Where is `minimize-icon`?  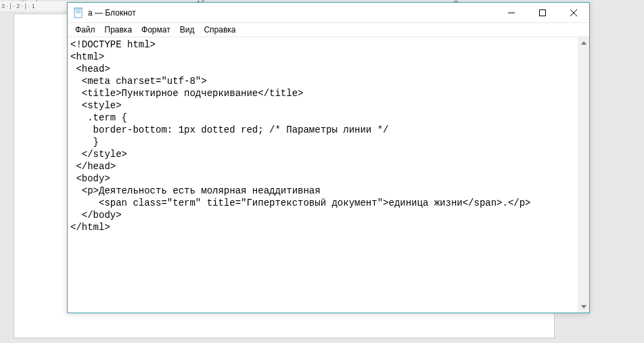 minimize-icon is located at coordinates (511, 13).